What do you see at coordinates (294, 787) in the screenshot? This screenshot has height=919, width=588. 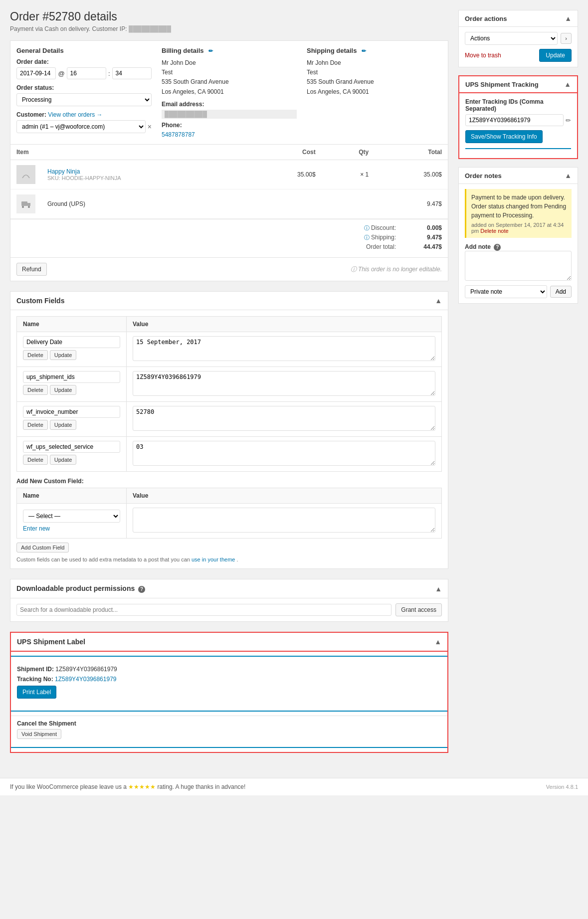 I see `footer-bar: If you like WooCommerce please leave us …` at bounding box center [294, 787].